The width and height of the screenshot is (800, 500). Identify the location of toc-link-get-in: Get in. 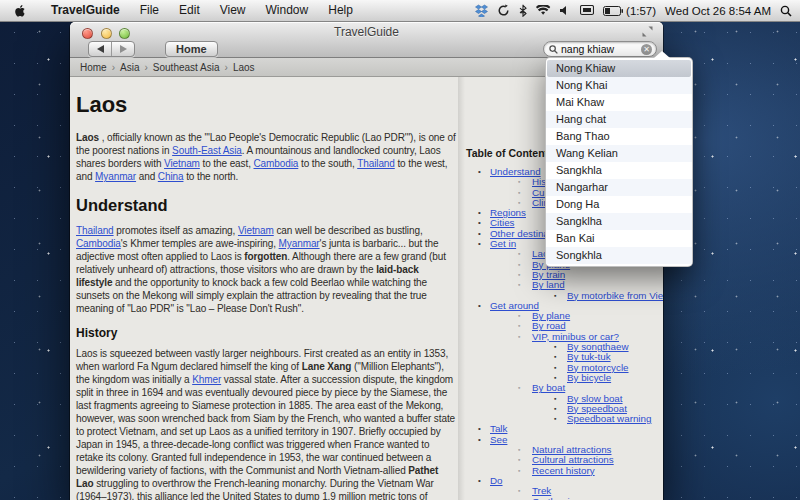
(503, 244).